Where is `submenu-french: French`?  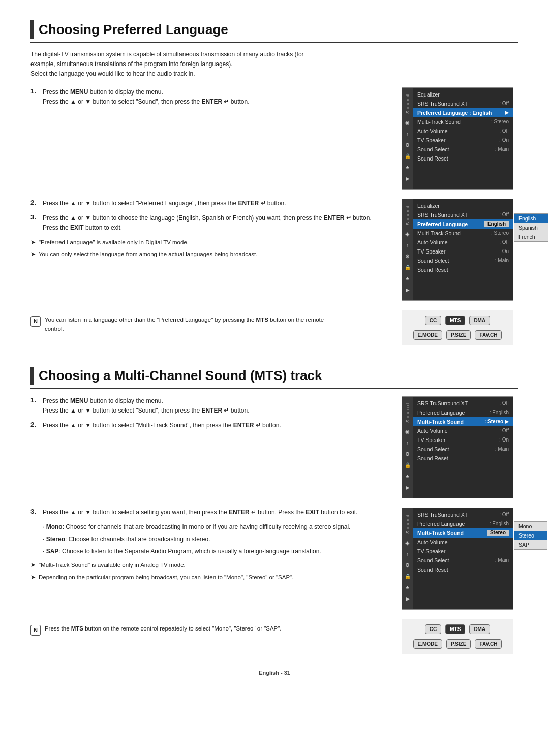
submenu-french: French is located at coordinates (531, 237).